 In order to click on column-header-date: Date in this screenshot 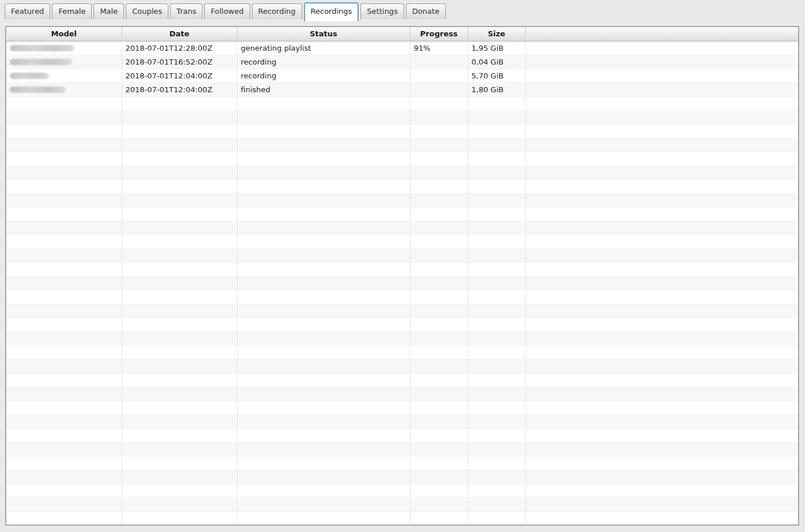, I will do `click(179, 34)`.